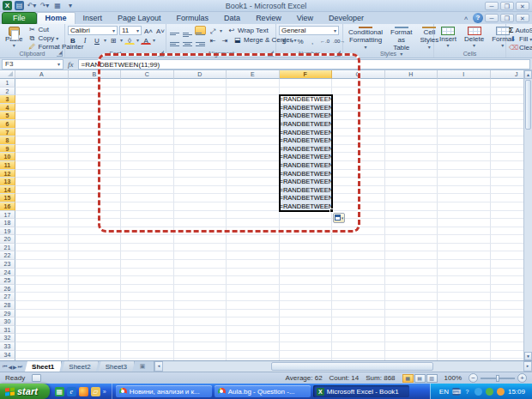 The height and width of the screenshot is (399, 532). Describe the element at coordinates (412, 190) in the screenshot. I see `cell-H14` at that location.